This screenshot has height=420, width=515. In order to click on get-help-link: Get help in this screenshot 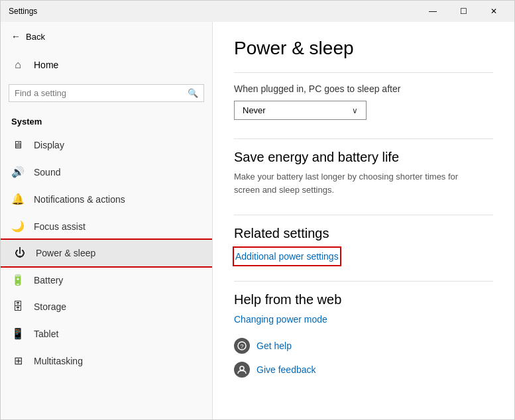, I will do `click(274, 346)`.